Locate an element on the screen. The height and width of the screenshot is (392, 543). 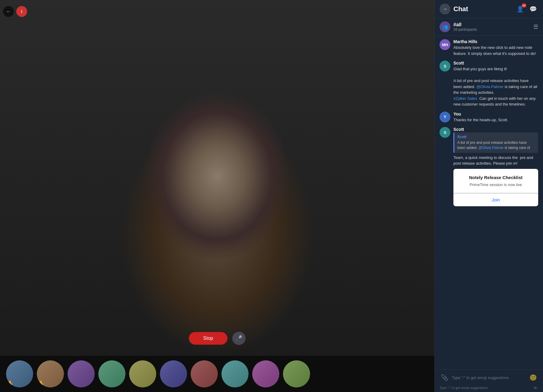
avatar-martha: MH is located at coordinates (445, 45).